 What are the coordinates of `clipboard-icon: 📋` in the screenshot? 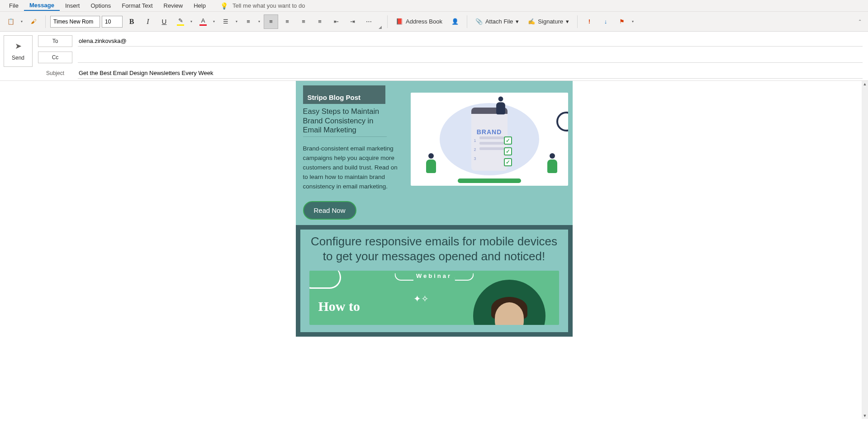 It's located at (11, 22).